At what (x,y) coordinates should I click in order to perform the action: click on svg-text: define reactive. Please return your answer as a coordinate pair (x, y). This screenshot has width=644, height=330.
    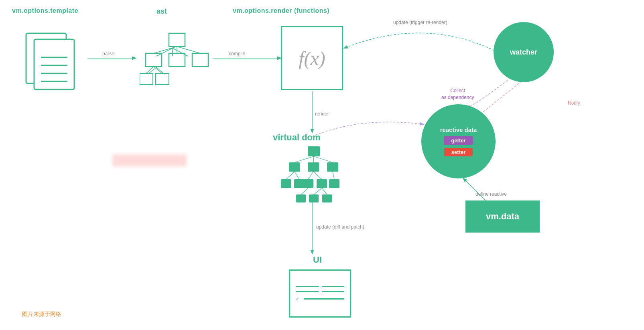
    Looking at the image, I should click on (491, 194).